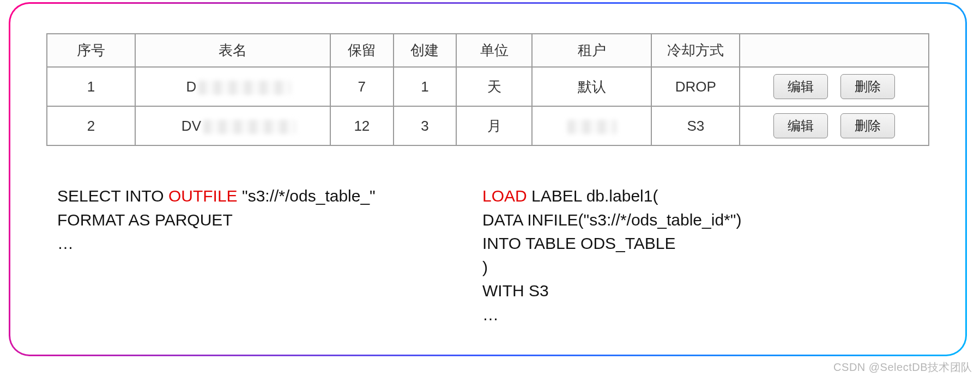  What do you see at coordinates (233, 126) in the screenshot?
I see `cell-name: DV` at bounding box center [233, 126].